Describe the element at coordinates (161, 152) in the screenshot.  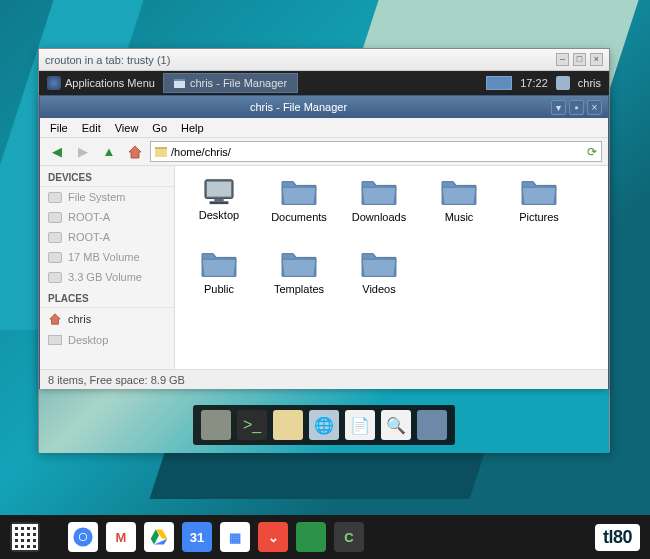
I see `path-folder-icon` at that location.